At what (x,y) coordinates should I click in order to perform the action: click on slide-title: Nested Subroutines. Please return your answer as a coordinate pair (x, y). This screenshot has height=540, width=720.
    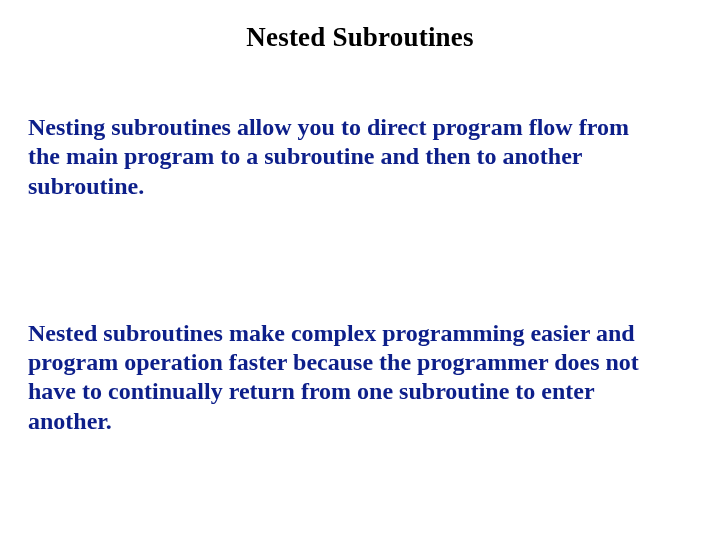
    Looking at the image, I should click on (360, 38).